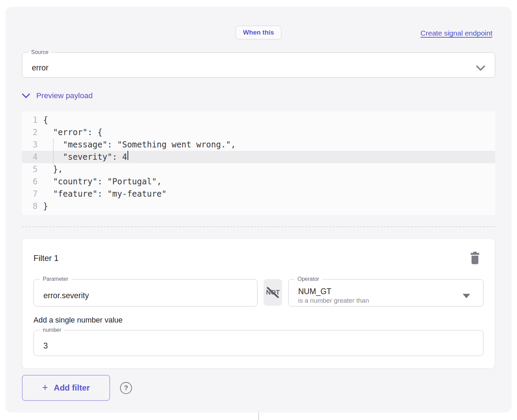  What do you see at coordinates (258, 132) in the screenshot?
I see `code-line: 2 "error": {` at bounding box center [258, 132].